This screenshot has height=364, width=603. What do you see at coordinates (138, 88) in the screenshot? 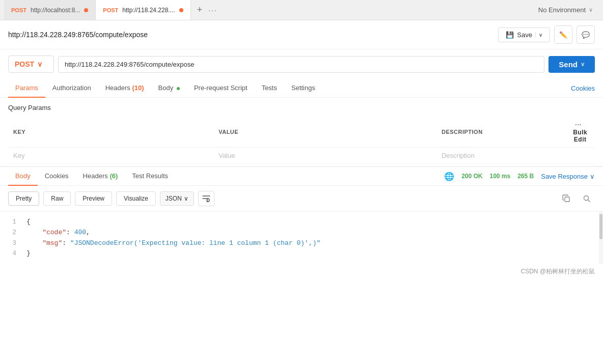
I see `headers-count-badge: (10)` at bounding box center [138, 88].